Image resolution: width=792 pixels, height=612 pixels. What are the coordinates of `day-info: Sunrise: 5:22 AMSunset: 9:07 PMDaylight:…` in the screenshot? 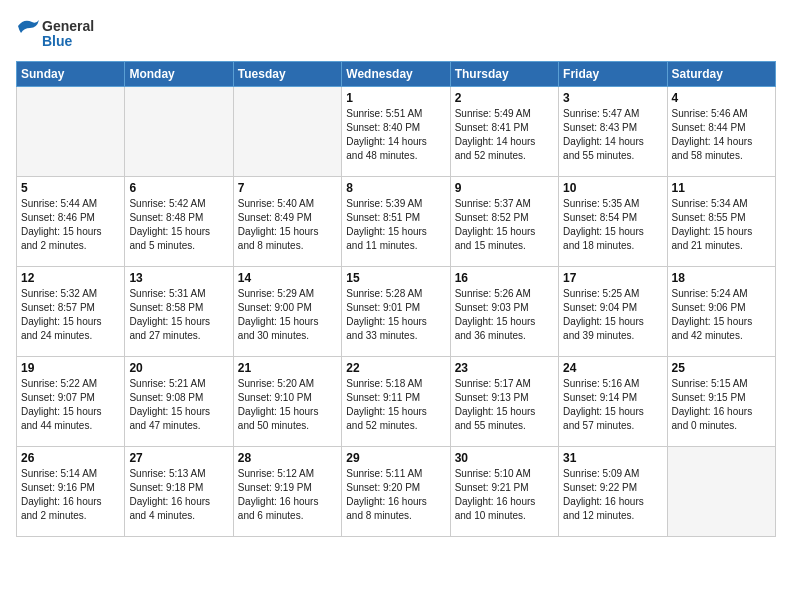 It's located at (70, 405).